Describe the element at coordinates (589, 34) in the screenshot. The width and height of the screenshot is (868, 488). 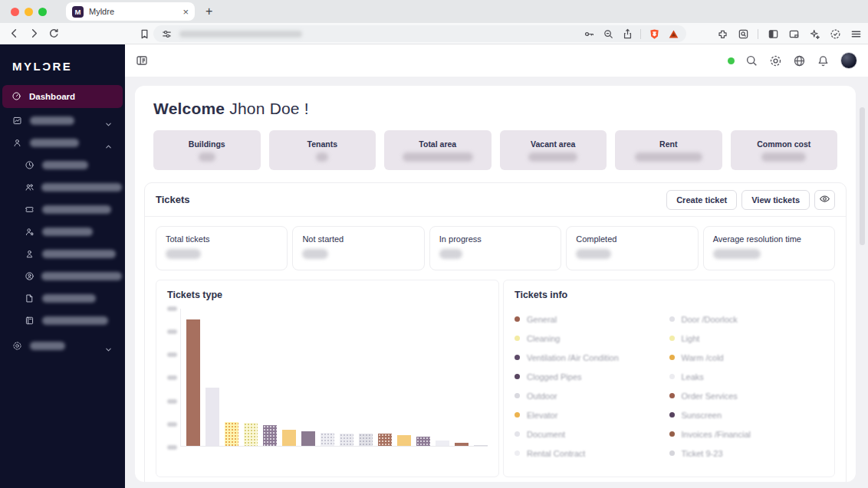
I see `key-icon` at that location.